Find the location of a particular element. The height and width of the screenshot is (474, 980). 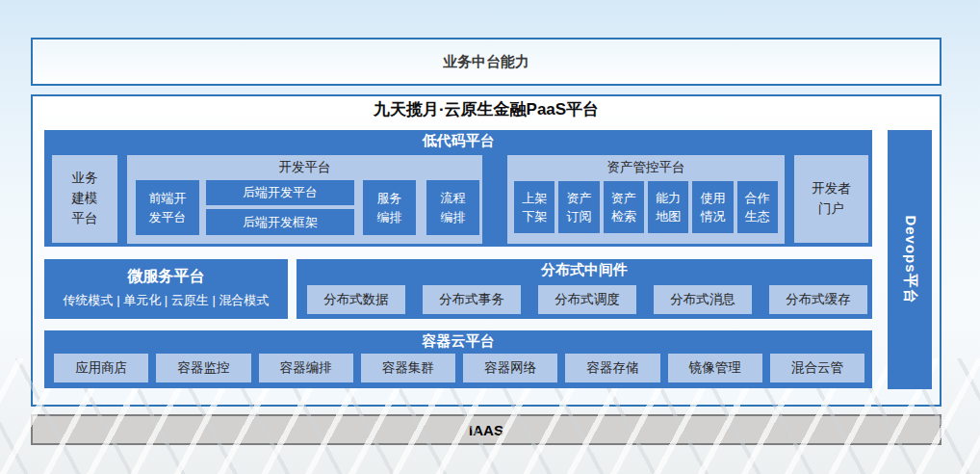

asset-control-items: 上架 下架 资产 订阅 资产 检索 能力 地图 使用 情况 合作 生态 is located at coordinates (646, 207).